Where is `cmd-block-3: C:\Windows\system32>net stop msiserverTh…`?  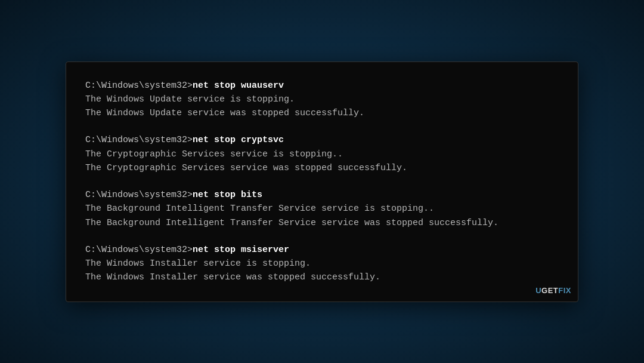 cmd-block-3: C:\Windows\system32>net stop msiserverTh… is located at coordinates (322, 264).